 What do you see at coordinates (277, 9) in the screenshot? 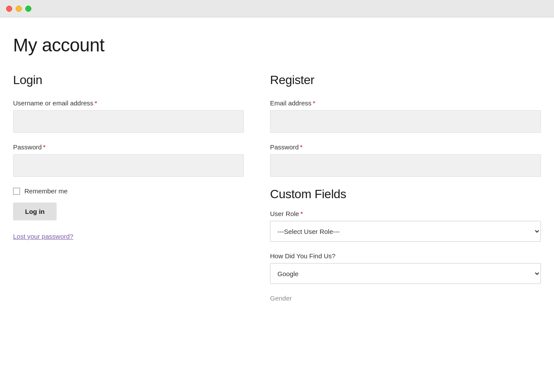
I see `titlebar` at bounding box center [277, 9].